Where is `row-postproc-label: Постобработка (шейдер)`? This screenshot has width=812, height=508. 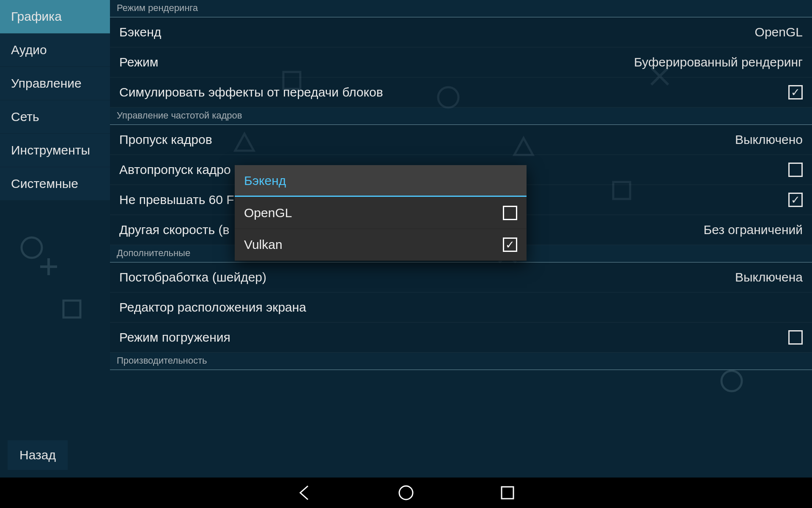
row-postproc-label: Постобработка (шейдер) is located at coordinates (427, 277).